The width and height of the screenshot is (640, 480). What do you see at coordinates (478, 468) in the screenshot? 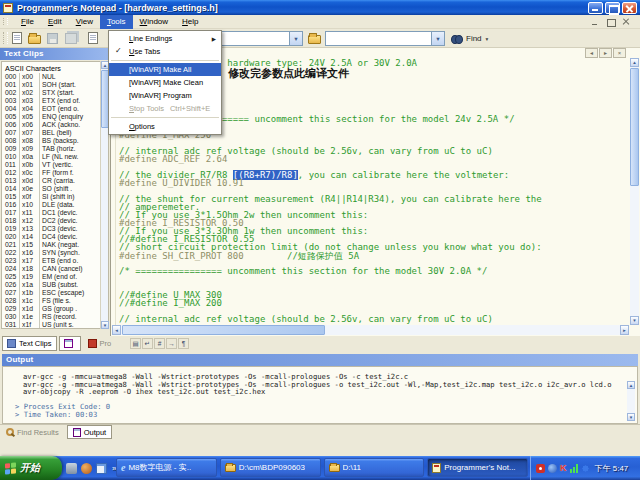
I see `taskbar-task-programmer-s-not: Programmer's Not...` at bounding box center [478, 468].